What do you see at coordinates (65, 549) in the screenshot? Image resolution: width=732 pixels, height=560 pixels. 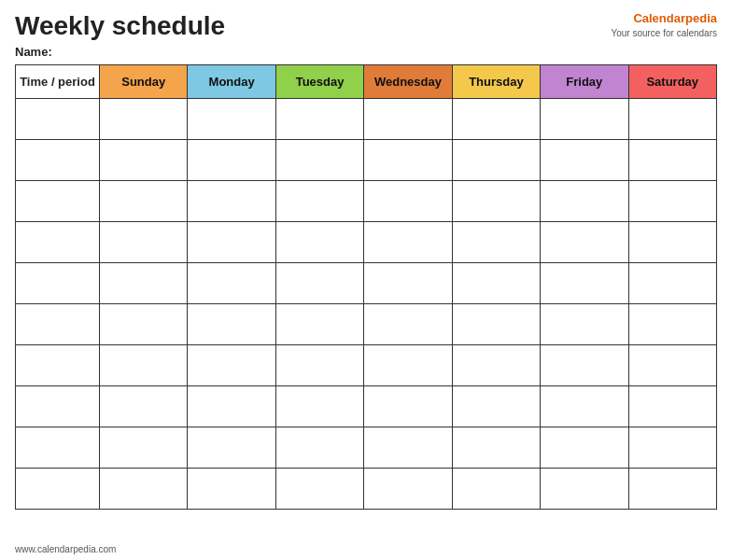 I see `footer-url: www.calendarpedia.com` at bounding box center [65, 549].